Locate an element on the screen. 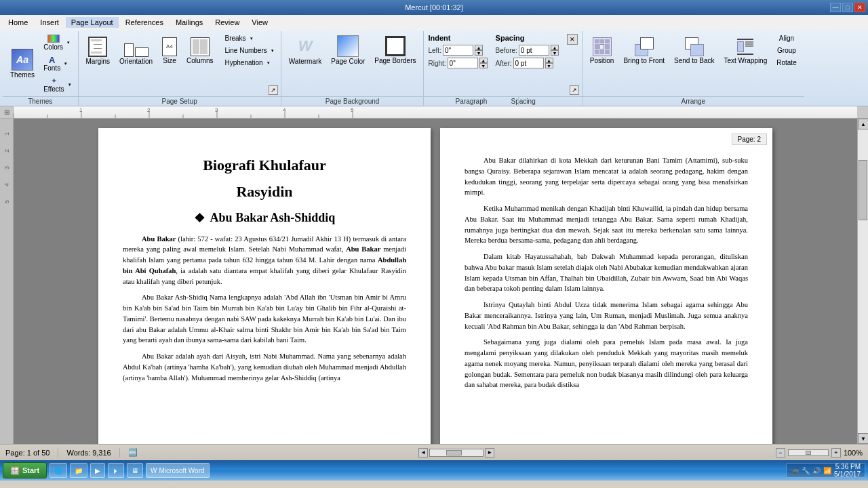  arrange-section: Position Bring to Front Send to Back is located at coordinates (693, 68).